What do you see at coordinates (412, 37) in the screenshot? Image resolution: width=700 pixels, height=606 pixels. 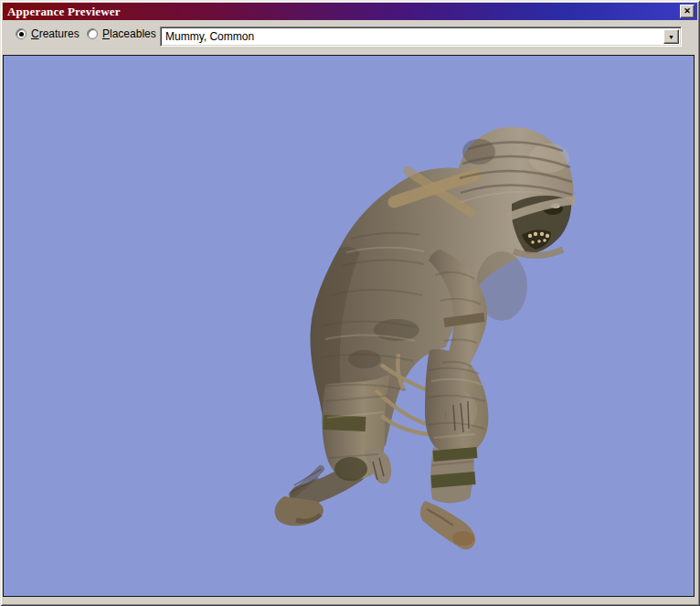 I see `model-select-value: Mummy, Common` at bounding box center [412, 37].